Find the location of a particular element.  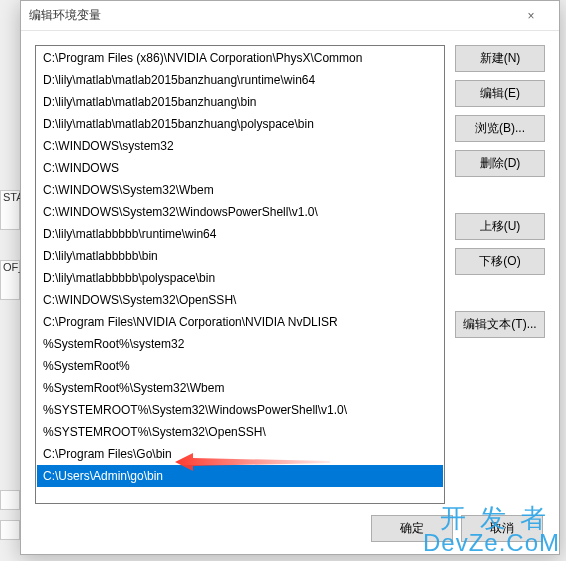

moveup-button: 上移(U) is located at coordinates (500, 226).